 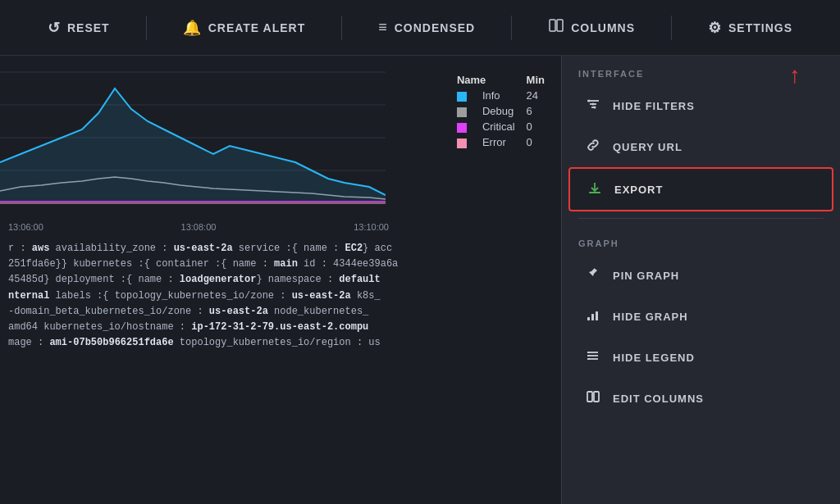 What do you see at coordinates (79, 28) in the screenshot?
I see `reset-button: ↺ RESET` at bounding box center [79, 28].